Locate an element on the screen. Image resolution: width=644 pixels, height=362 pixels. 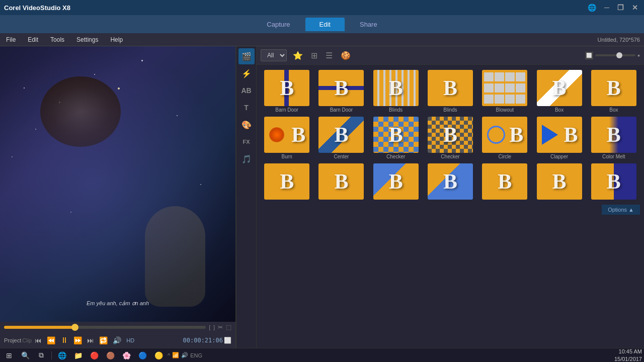
effect-thumb-row3-6: B is located at coordinates (559, 182).